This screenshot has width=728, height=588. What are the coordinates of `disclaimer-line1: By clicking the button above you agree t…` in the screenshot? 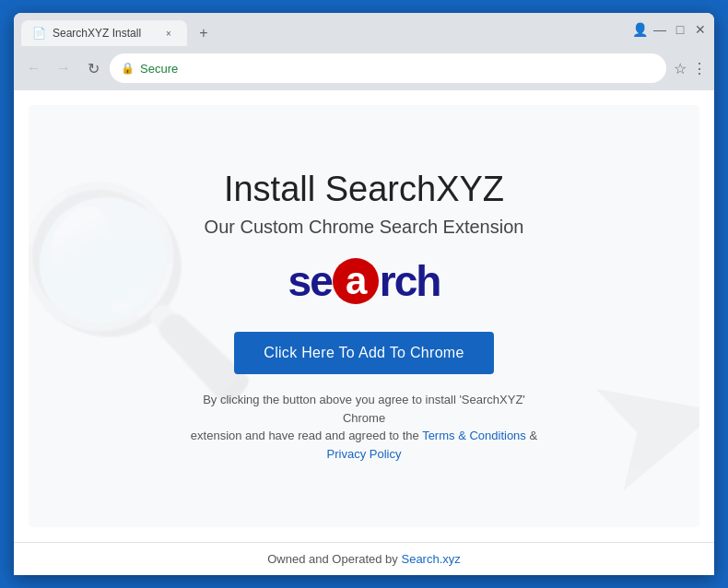 It's located at (364, 409).